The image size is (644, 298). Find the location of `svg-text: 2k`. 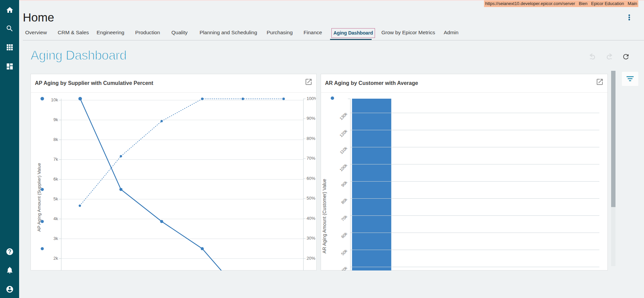

svg-text: 2k is located at coordinates (56, 258).